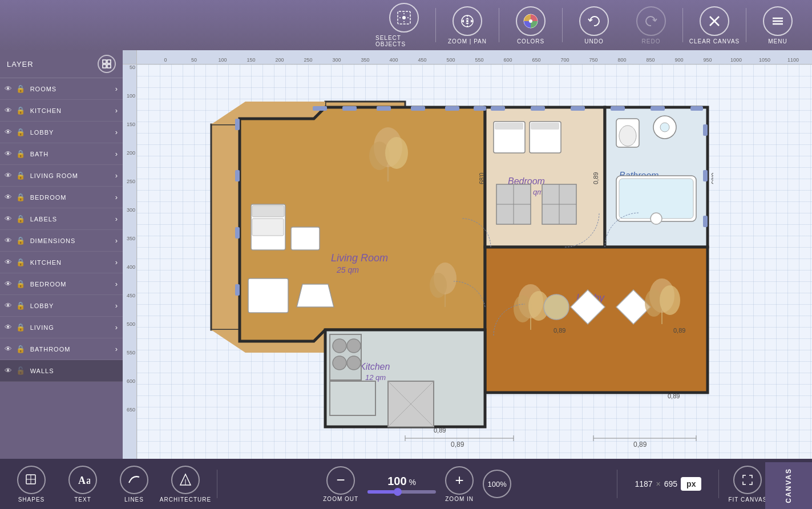  What do you see at coordinates (53, 241) in the screenshot?
I see `dimensions-label: DIMENSIONS` at bounding box center [53, 241].